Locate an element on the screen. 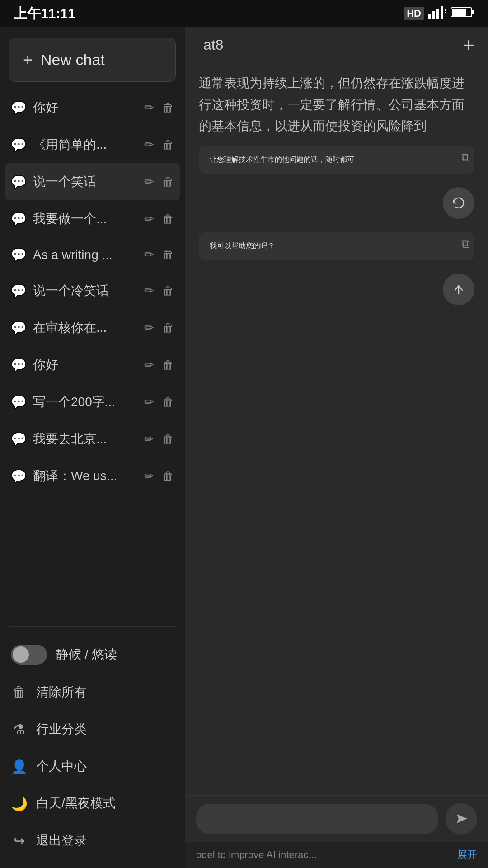  category-label: 行业分类 is located at coordinates (61, 729).